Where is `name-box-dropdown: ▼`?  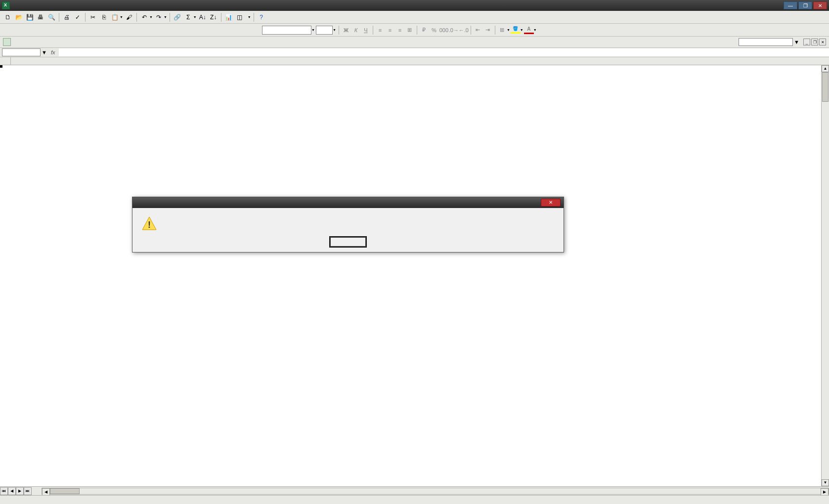 name-box-dropdown: ▼ is located at coordinates (44, 52).